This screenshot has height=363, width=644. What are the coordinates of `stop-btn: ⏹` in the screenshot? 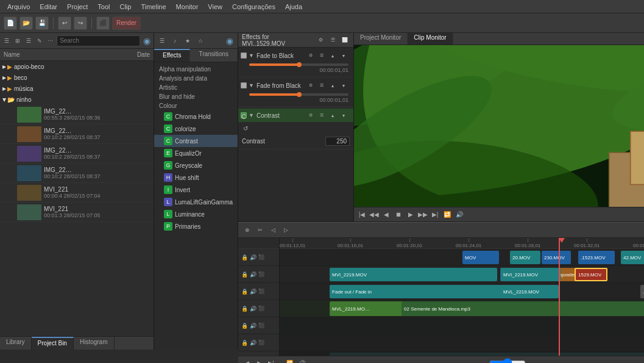 It's located at (398, 215).